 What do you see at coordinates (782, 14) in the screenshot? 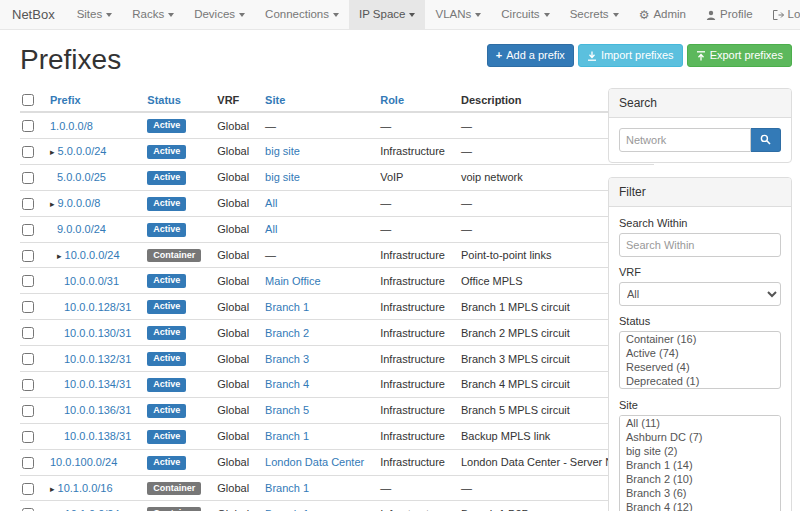
I see `nav-item-logout: Log out` at bounding box center [782, 14].